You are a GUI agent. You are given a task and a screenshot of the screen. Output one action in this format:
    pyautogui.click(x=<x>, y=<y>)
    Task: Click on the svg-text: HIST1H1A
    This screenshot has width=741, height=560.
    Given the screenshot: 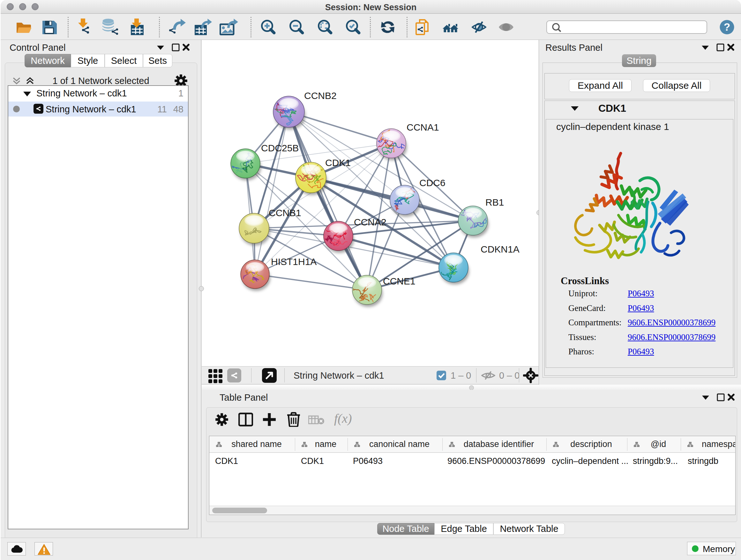 What is the action you would take?
    pyautogui.click(x=294, y=261)
    